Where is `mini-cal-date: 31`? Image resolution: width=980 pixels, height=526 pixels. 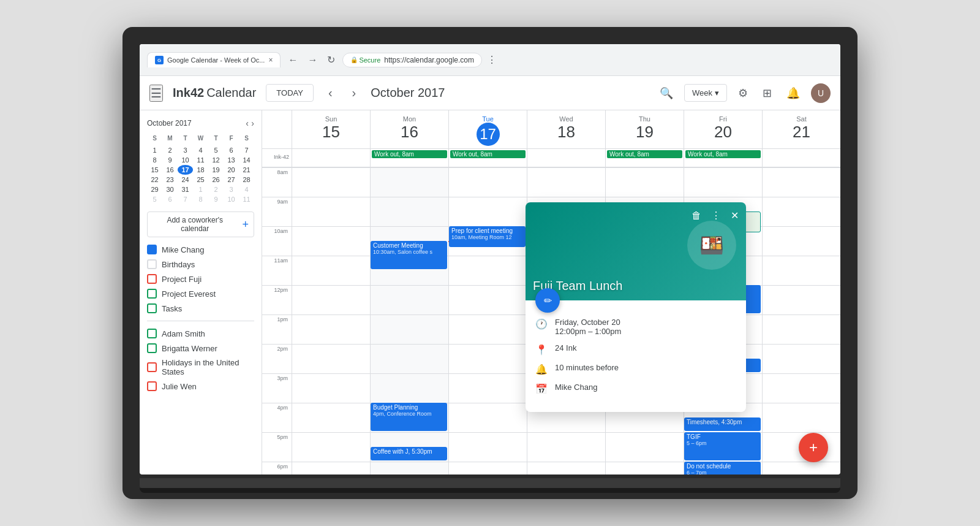
mini-cal-date: 31 is located at coordinates (185, 189).